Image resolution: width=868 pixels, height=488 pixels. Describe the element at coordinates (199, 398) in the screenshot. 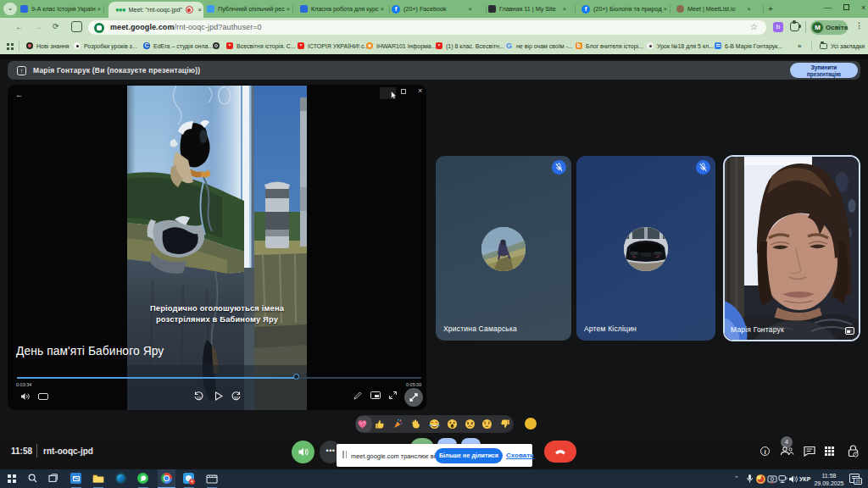

I see `svg-text: 10` at that location.